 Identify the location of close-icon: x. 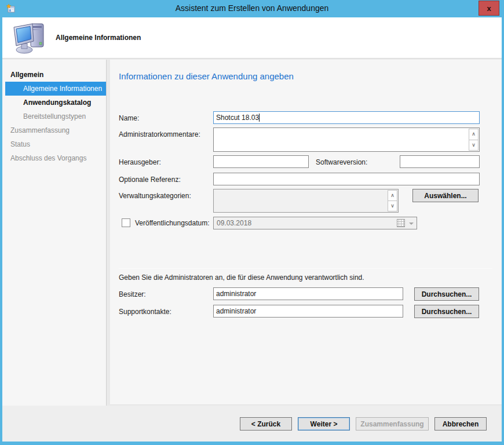
(489, 8).